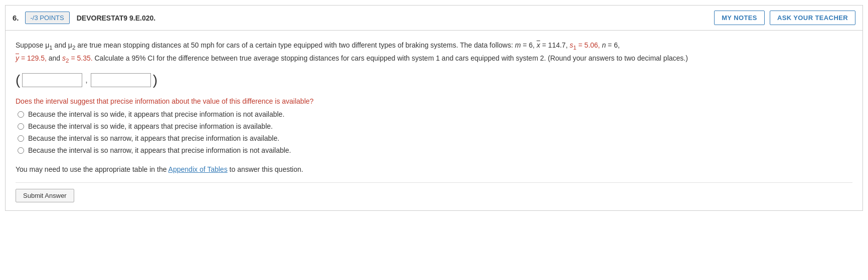  Describe the element at coordinates (52, 80) in the screenshot. I see `ci-lower-input` at that location.